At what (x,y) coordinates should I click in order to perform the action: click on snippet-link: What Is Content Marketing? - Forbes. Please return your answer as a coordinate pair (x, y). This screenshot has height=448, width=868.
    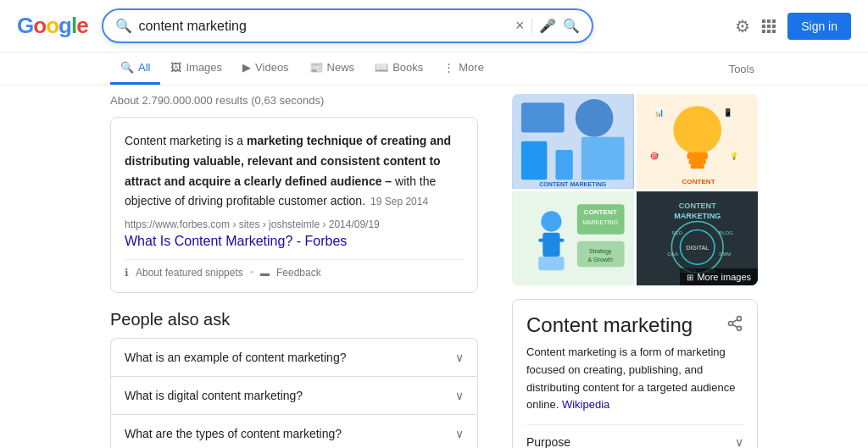
    Looking at the image, I should click on (236, 241).